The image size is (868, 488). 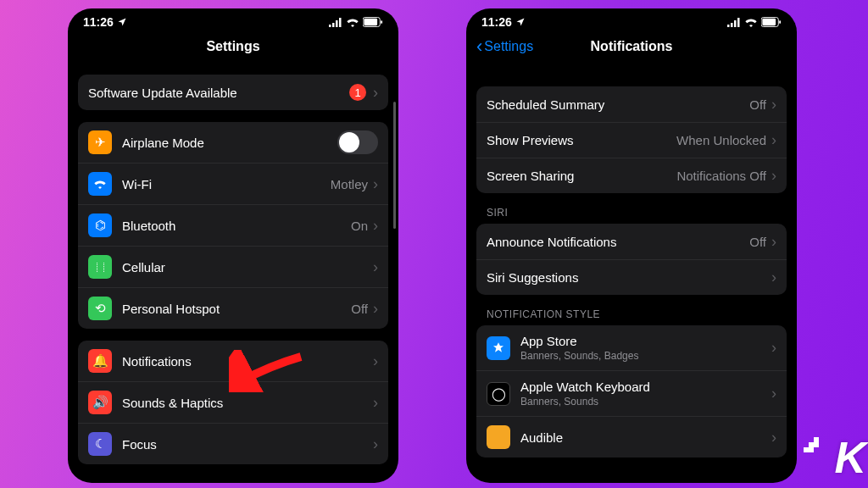 What do you see at coordinates (646, 341) in the screenshot?
I see `row-label: App Store` at bounding box center [646, 341].